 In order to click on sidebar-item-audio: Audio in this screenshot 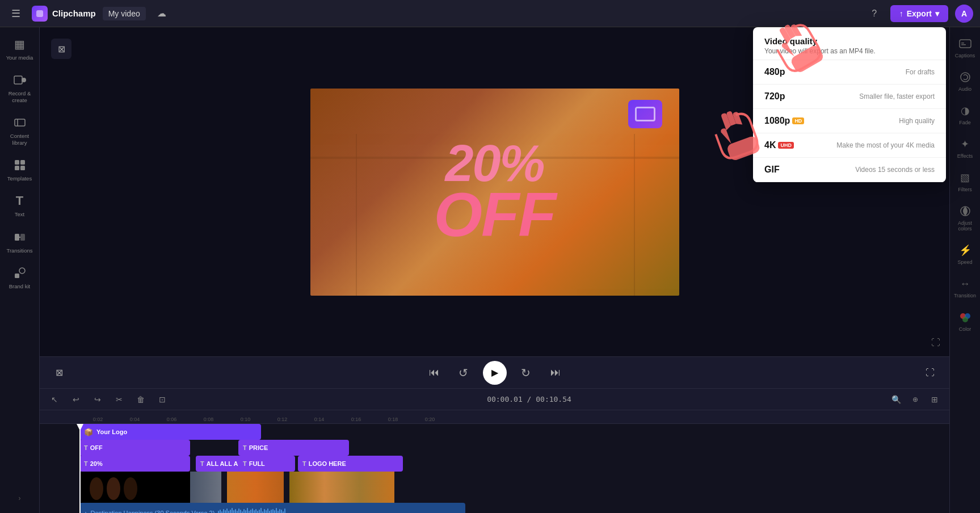, I will do `click(965, 81)`.